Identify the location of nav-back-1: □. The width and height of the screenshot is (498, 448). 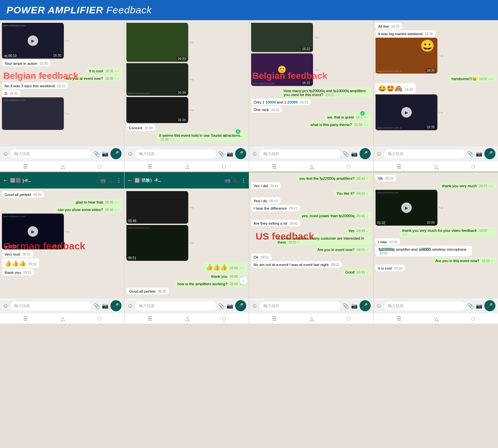
(100, 167).